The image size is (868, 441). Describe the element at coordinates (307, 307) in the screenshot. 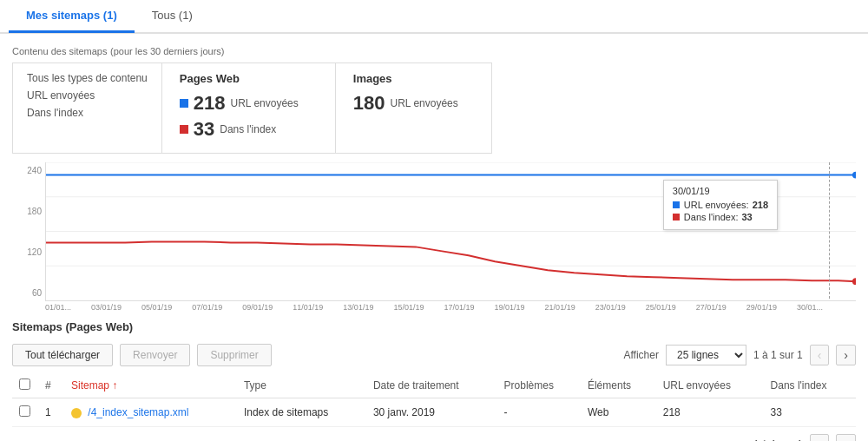

I see `x-label-10: 11/01/19` at that location.